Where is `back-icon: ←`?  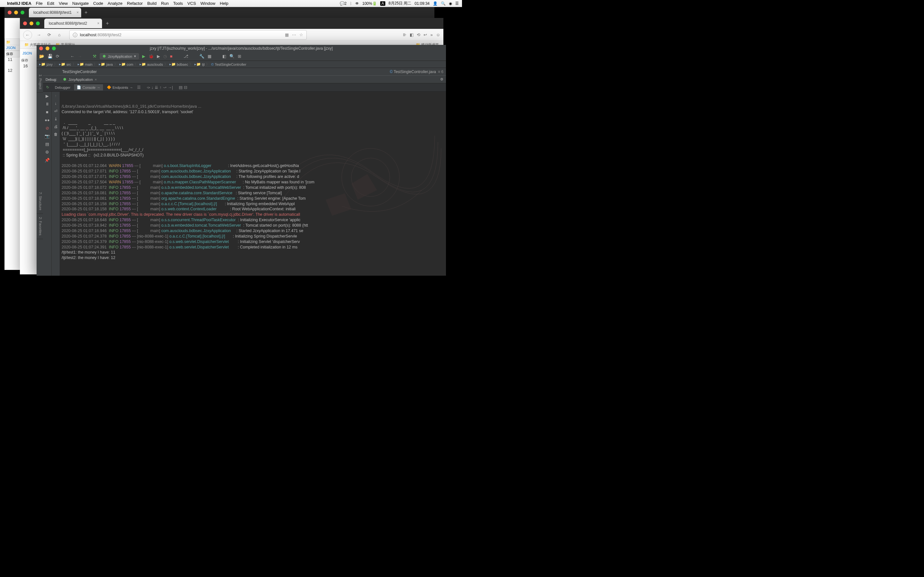
back-icon: ← is located at coordinates (73, 56).